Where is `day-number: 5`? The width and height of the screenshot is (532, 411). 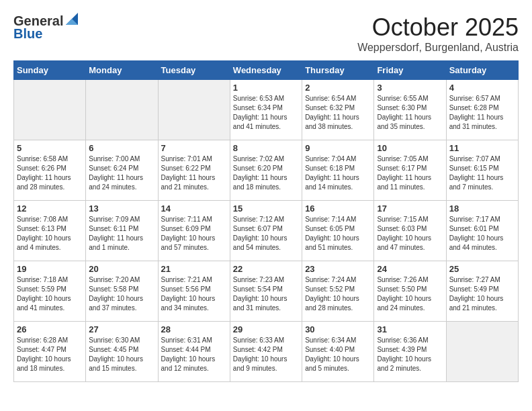
day-number: 5 is located at coordinates (50, 148).